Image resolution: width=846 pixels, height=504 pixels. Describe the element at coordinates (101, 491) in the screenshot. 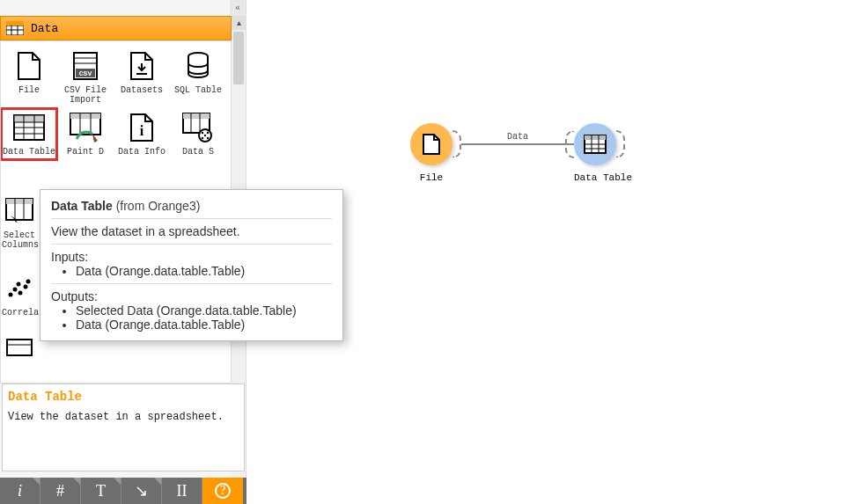

I see `text-tool-button: T` at that location.